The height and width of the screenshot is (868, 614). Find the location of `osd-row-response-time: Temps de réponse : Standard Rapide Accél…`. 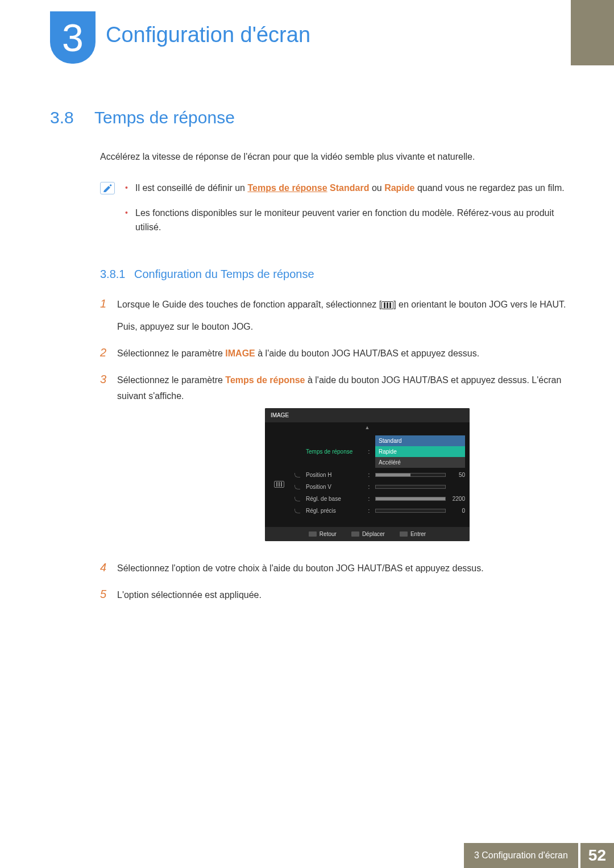

osd-row-response-time: Temps de réponse : Standard Rapide Accél… is located at coordinates (380, 451).